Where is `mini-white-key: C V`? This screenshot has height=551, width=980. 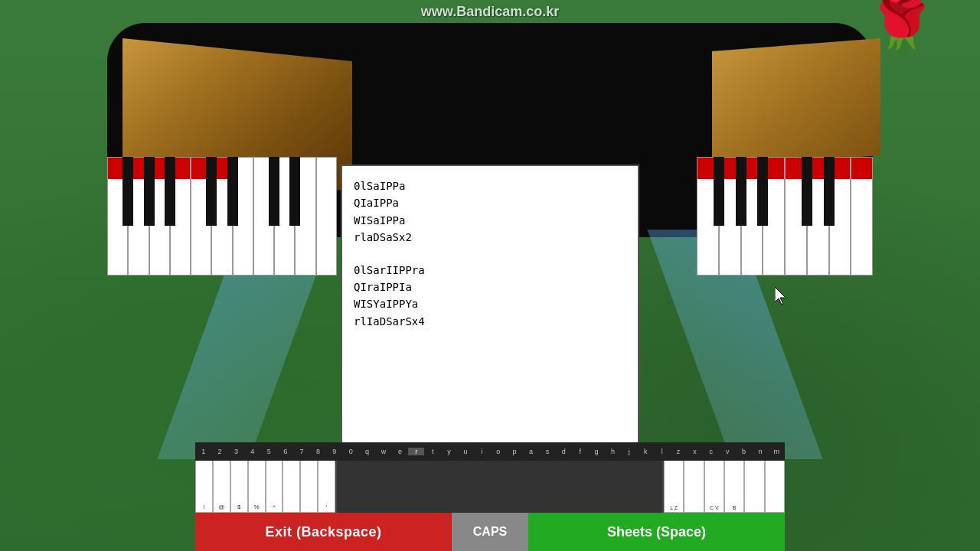
mini-white-key: C V is located at coordinates (714, 486).